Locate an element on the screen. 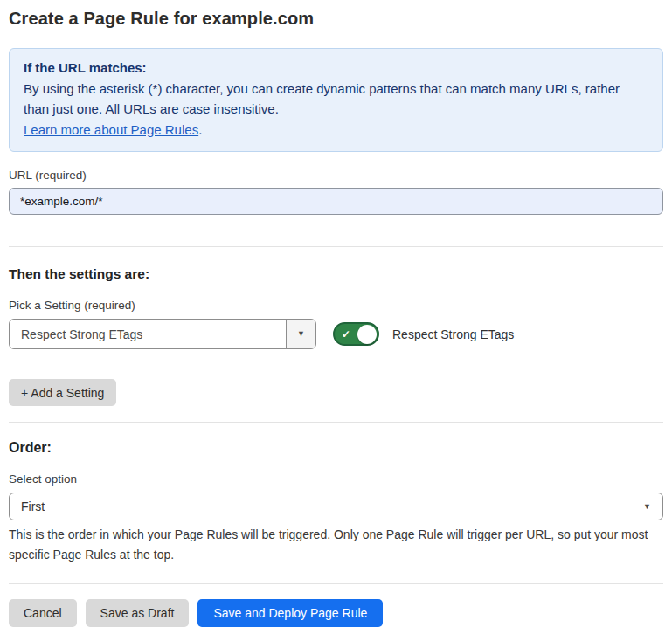  setting-picker-label: Pick a Setting (required) is located at coordinates (336, 306).